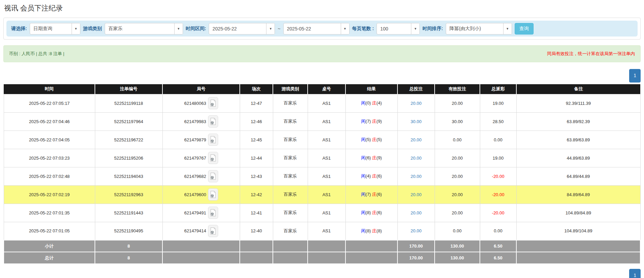  What do you see at coordinates (322, 8) in the screenshot?
I see `page-title: 视讯 会员下注纪录` at bounding box center [322, 8].